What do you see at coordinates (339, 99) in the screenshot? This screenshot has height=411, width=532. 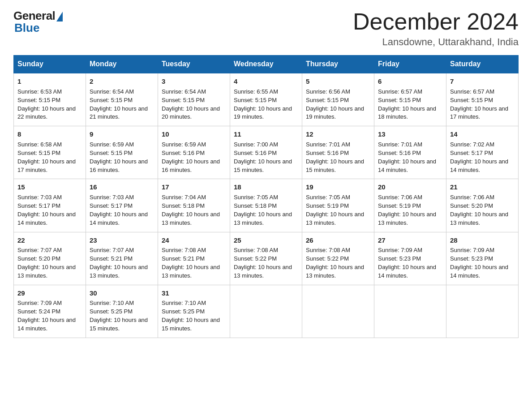 I see `calendar-day-cell: 5 Sunrise: 6:56 AM Sunset: 5:15 PM Dayli…` at bounding box center [339, 99].